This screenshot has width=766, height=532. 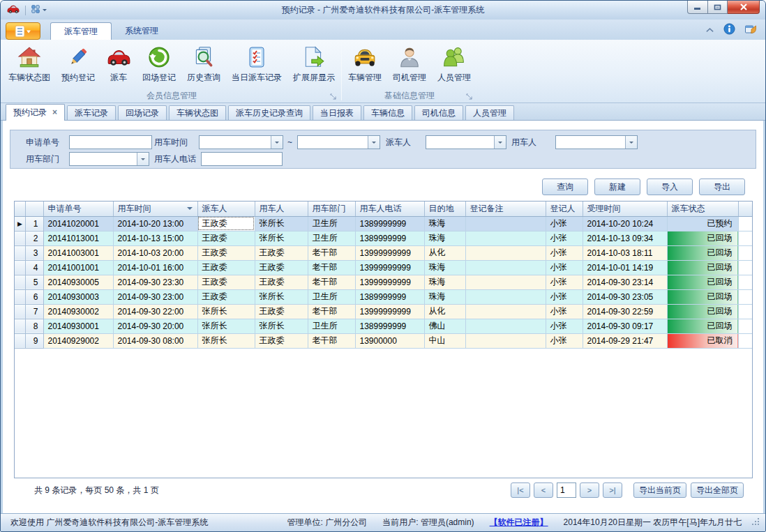 I want to click on column-header: 目的地, so click(x=445, y=209).